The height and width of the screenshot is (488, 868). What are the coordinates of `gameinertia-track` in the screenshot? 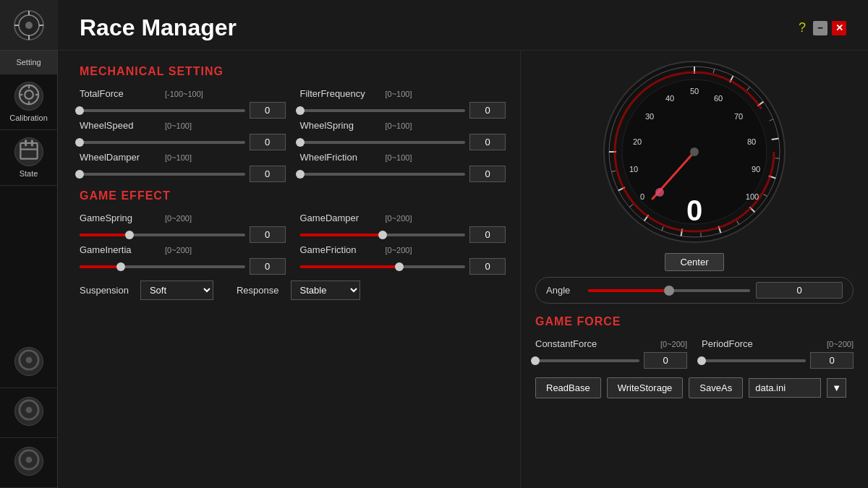 It's located at (162, 267).